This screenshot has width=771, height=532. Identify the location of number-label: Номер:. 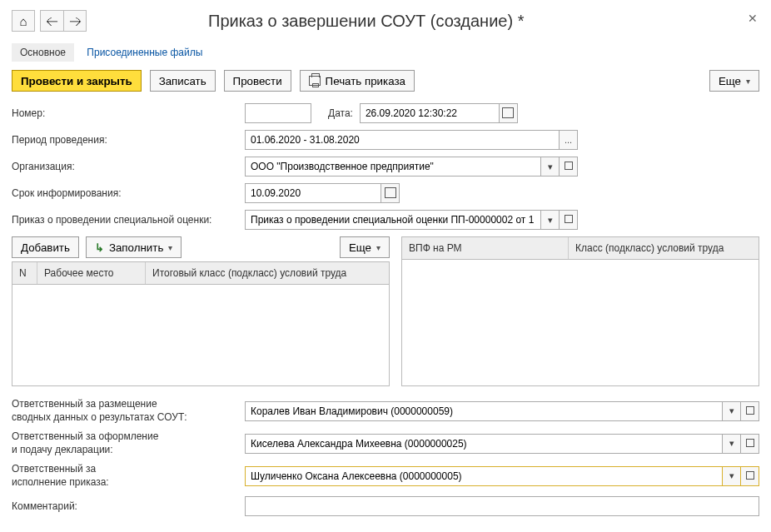
(128, 113).